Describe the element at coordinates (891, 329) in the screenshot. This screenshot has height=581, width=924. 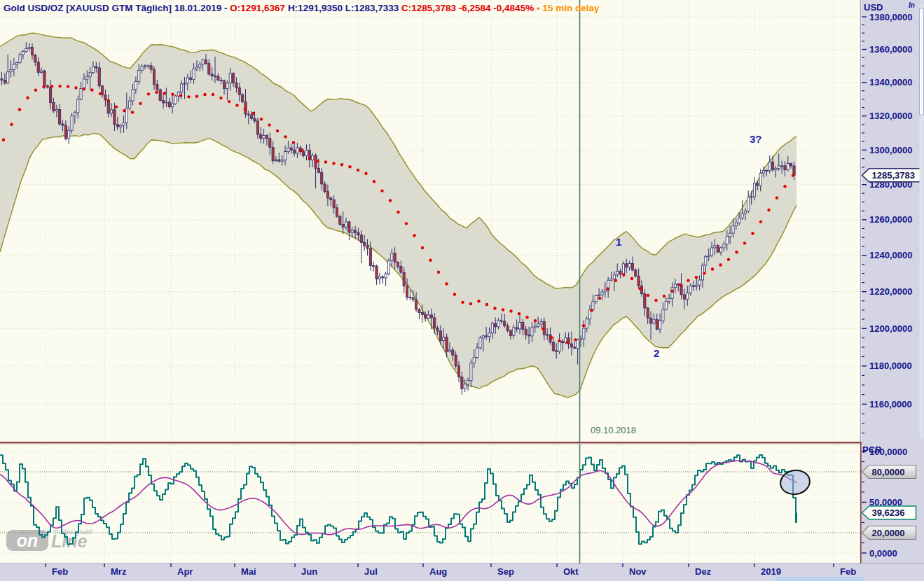
I see `price-tick-label: 1200,0000` at that location.